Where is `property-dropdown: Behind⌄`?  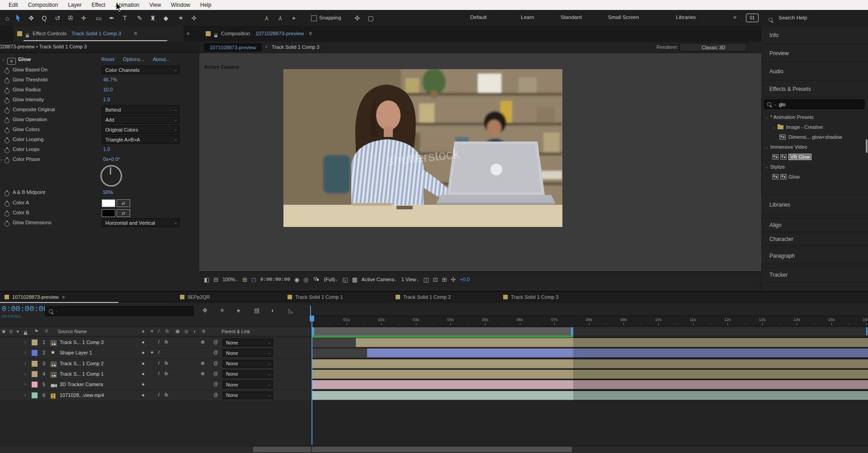
property-dropdown: Behind⌄ is located at coordinates (141, 109).